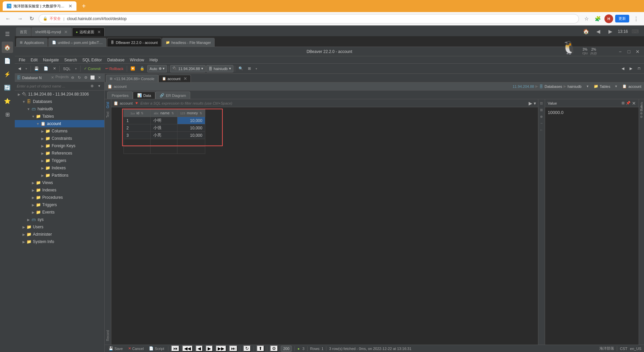 The image size is (644, 352). What do you see at coordinates (256, 69) in the screenshot?
I see `toolbar-more-dropdown` at bounding box center [256, 69].